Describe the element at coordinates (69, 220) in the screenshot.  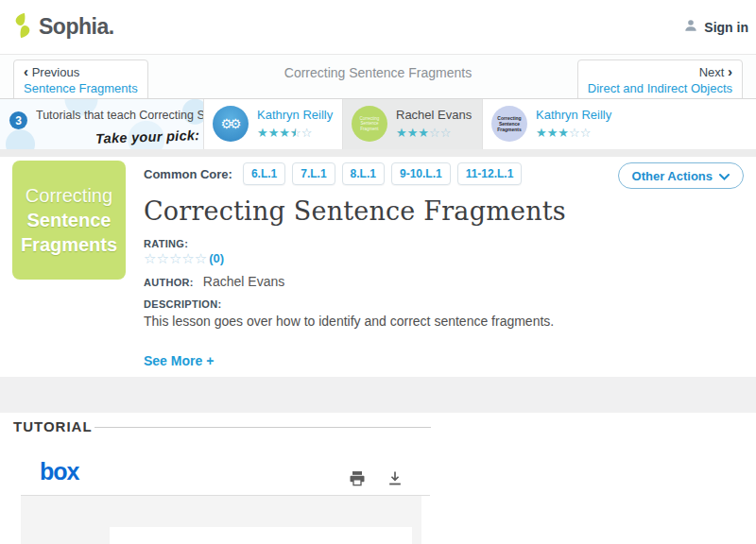
I see `tile-line: Sentence` at that location.